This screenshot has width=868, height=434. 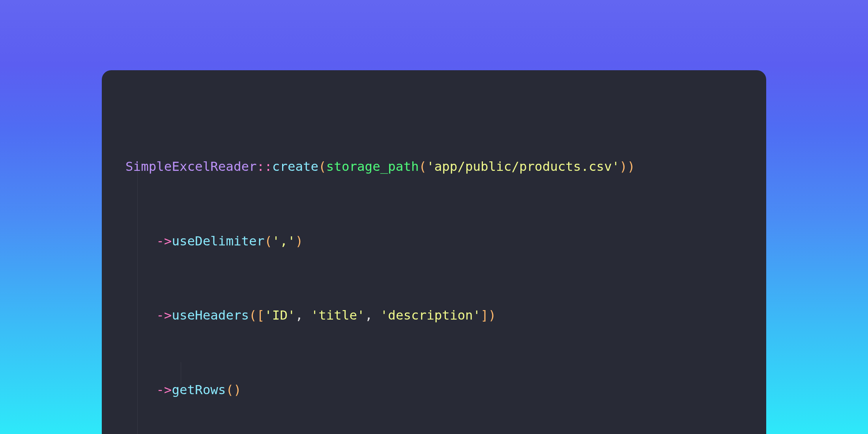 I want to click on token-method: create, so click(x=295, y=166).